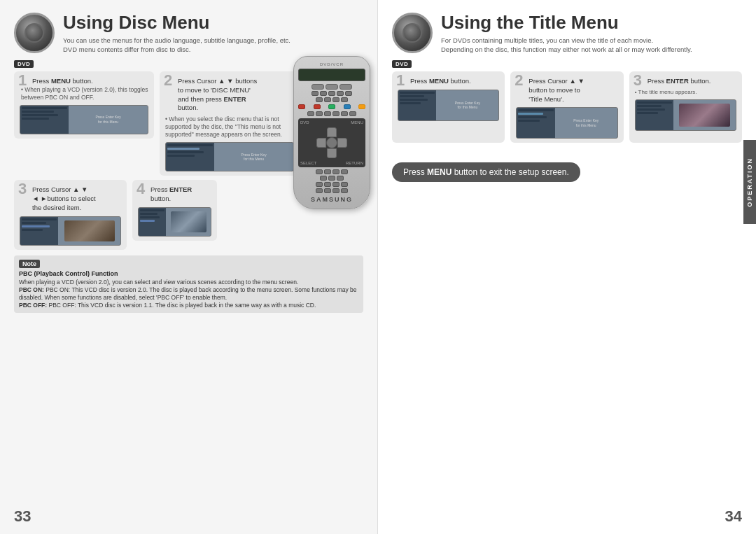 This screenshot has width=756, height=534. Describe the element at coordinates (84, 81) in the screenshot. I see `step1-text: Press MENU button.` at that location.